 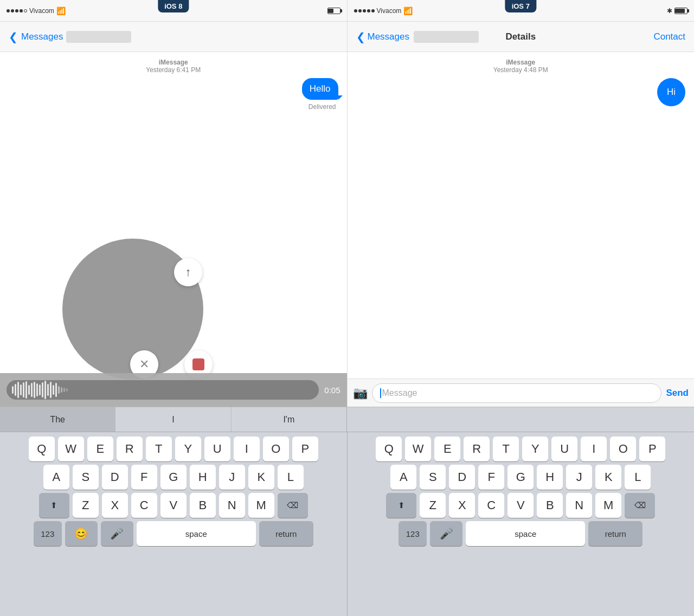 What do you see at coordinates (163, 390) in the screenshot?
I see `waveform-visual` at bounding box center [163, 390].